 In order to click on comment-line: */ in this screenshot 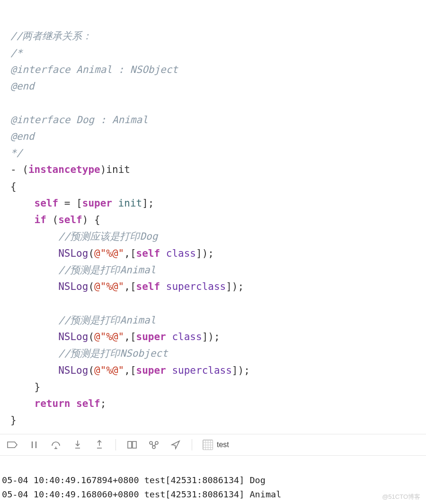, I will do `click(16, 153)`.